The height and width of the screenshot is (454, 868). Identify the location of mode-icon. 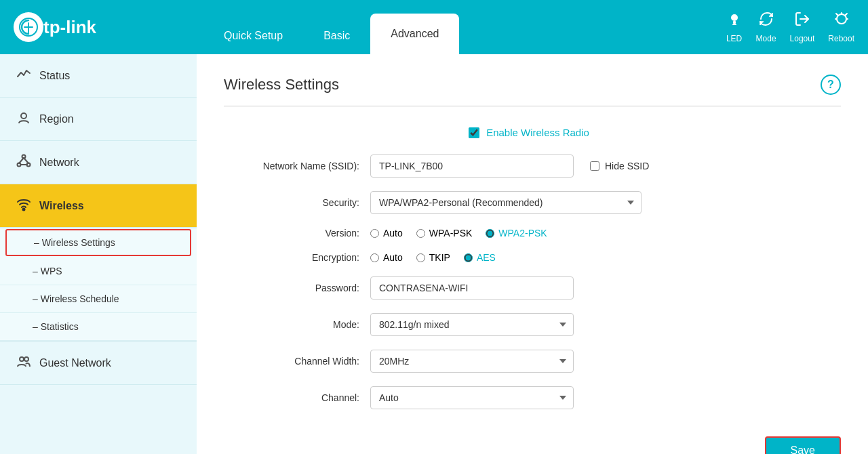
(766, 21).